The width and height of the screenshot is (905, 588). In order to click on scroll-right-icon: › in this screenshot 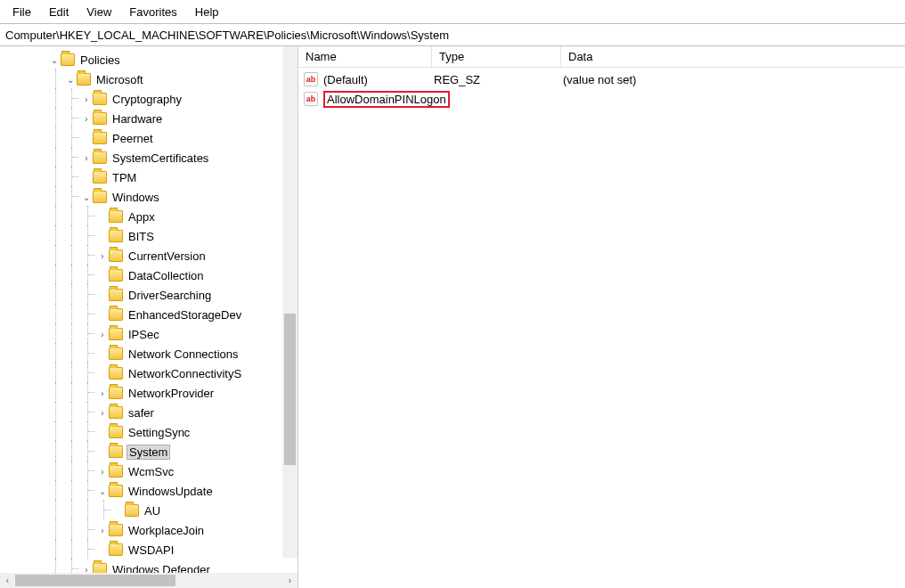, I will do `click(290, 581)`.